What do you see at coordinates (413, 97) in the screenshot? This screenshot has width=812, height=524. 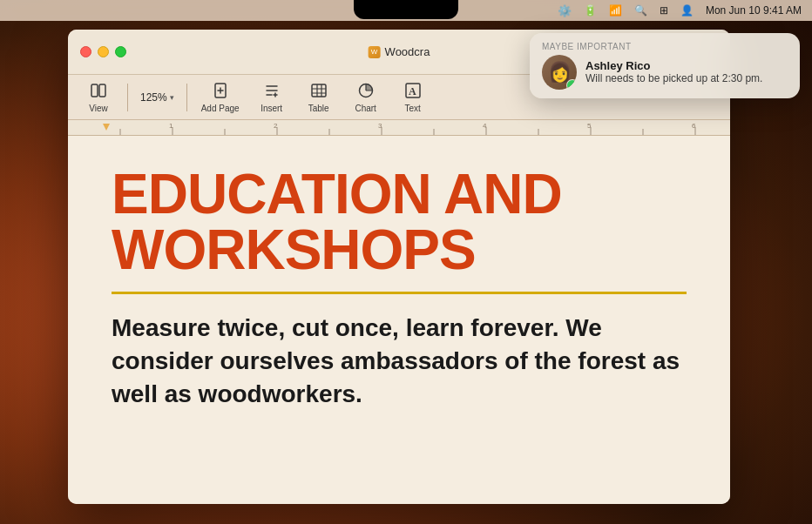 I see `text-button: A Text` at bounding box center [413, 97].